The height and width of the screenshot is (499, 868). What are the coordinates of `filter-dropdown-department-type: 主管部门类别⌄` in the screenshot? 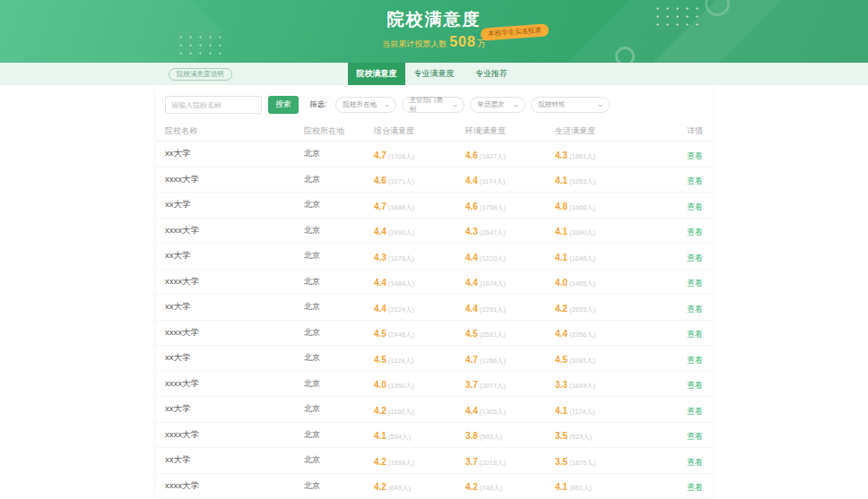 It's located at (433, 105).